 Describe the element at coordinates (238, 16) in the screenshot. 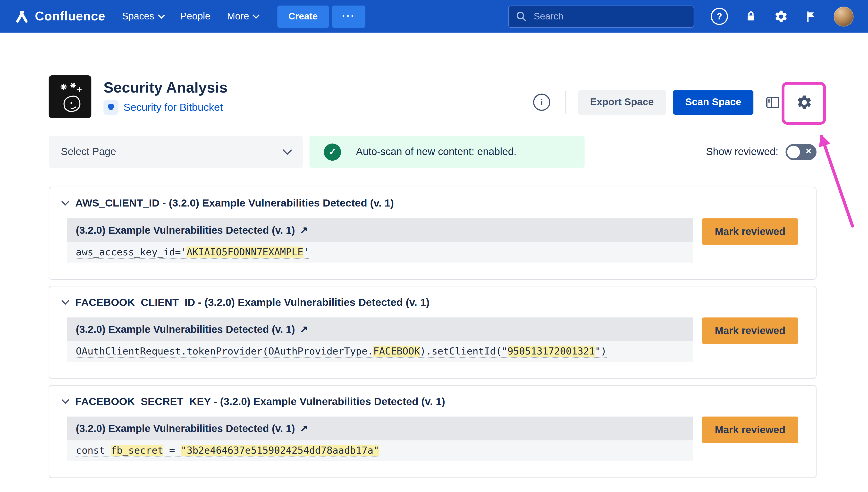

I see `nav-more-label: More` at that location.